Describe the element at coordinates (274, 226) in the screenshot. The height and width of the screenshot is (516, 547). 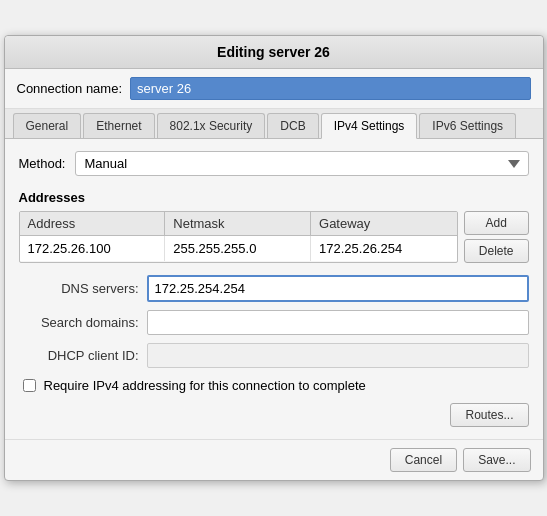
I see `addresses-section: Addresses Address Netmask Gateway 172.25…` at that location.